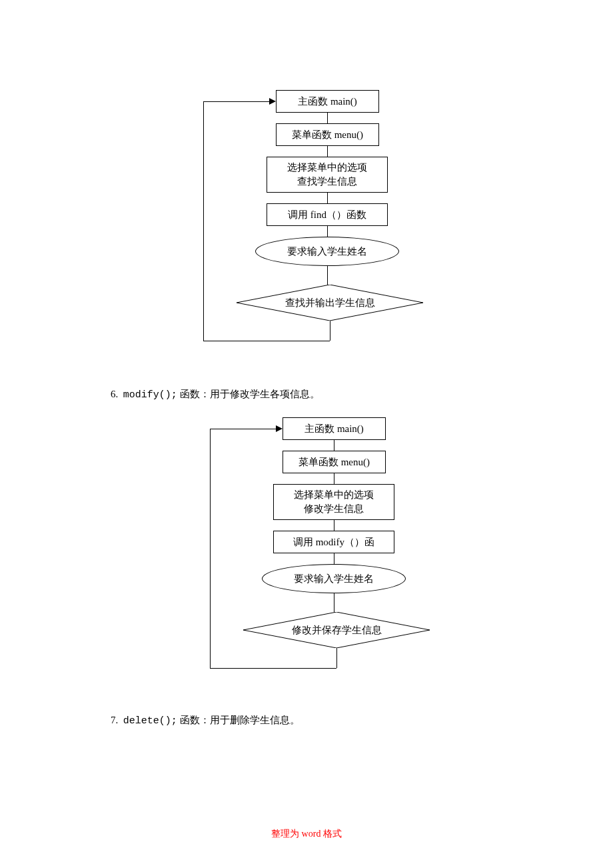 This screenshot has width=613, height=868. What do you see at coordinates (151, 721) in the screenshot?
I see `function-name: delete();` at bounding box center [151, 721].